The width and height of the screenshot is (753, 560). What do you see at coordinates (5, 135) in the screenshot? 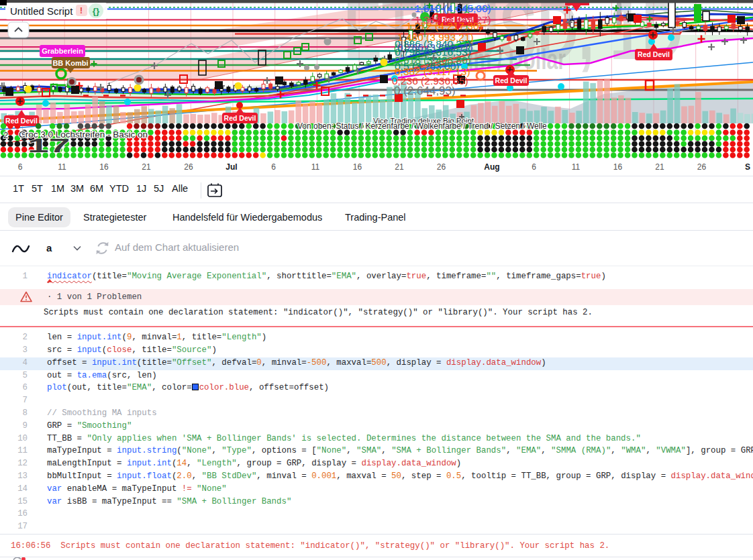
I see `svg-text: 2` at bounding box center [5, 135].